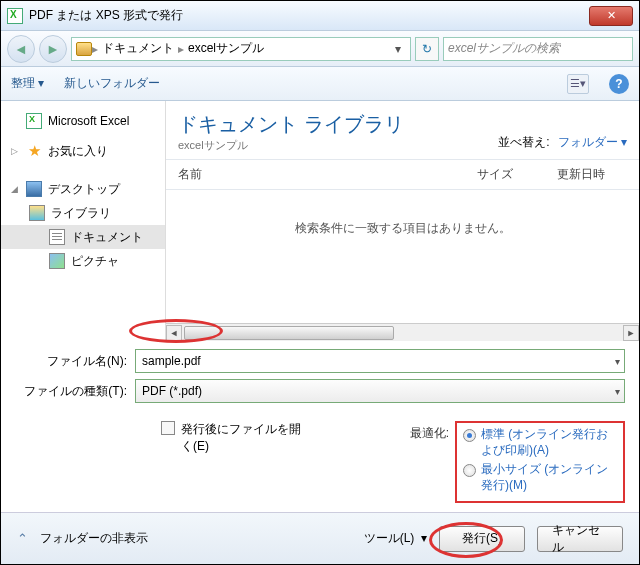 This screenshot has width=640, height=565. Describe the element at coordinates (226, 48) in the screenshot. I see `breadcrumb-seg-2: excelサンプル` at that location.